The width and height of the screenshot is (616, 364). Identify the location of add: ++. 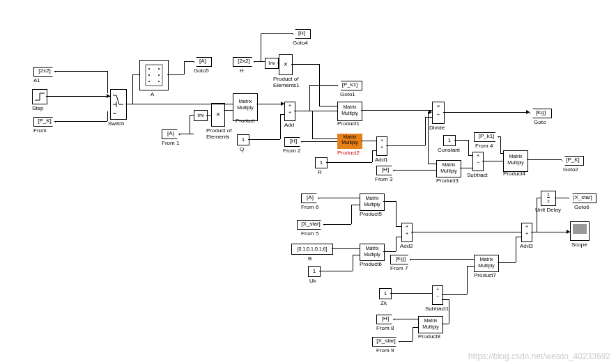
(290, 111).